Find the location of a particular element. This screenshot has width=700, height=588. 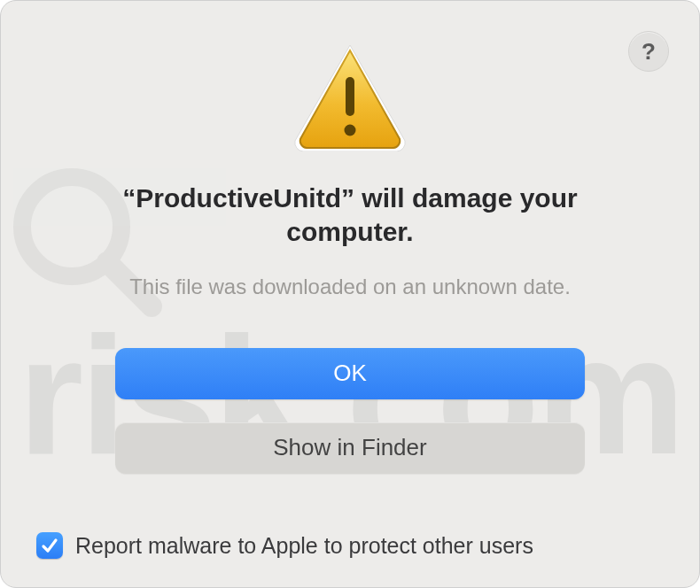

warning-triangle-icon is located at coordinates (350, 96).